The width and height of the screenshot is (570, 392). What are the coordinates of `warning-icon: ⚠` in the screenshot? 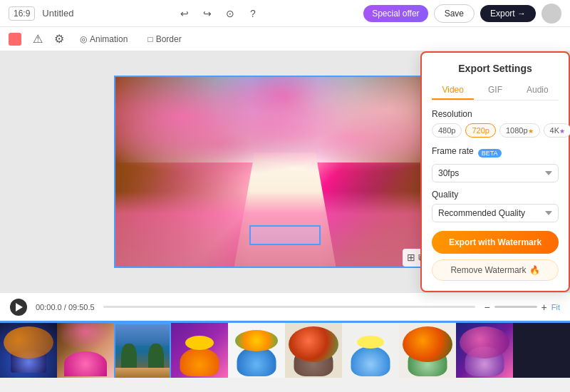 It's located at (38, 38).